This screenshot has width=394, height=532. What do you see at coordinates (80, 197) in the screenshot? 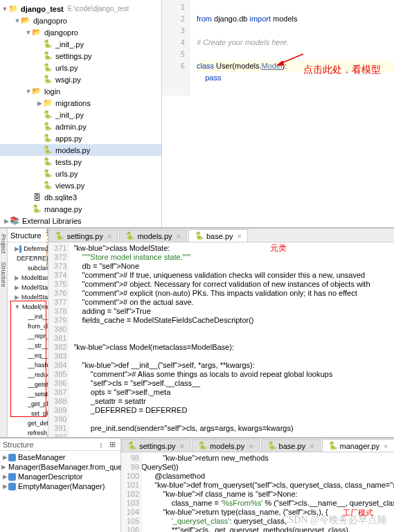
I see `tree-item: 🗄db.sqlite3` at bounding box center [80, 197].